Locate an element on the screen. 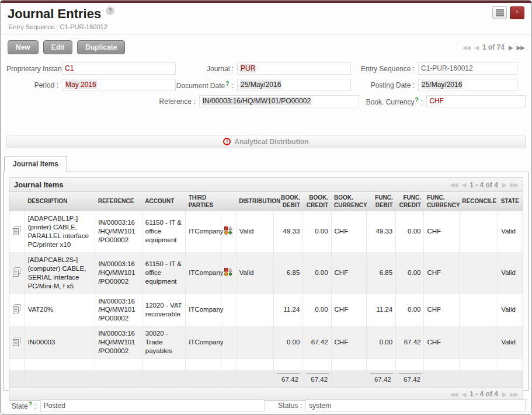 The height and width of the screenshot is (415, 532). document-date-field: 25/May/2016 is located at coordinates (294, 85).